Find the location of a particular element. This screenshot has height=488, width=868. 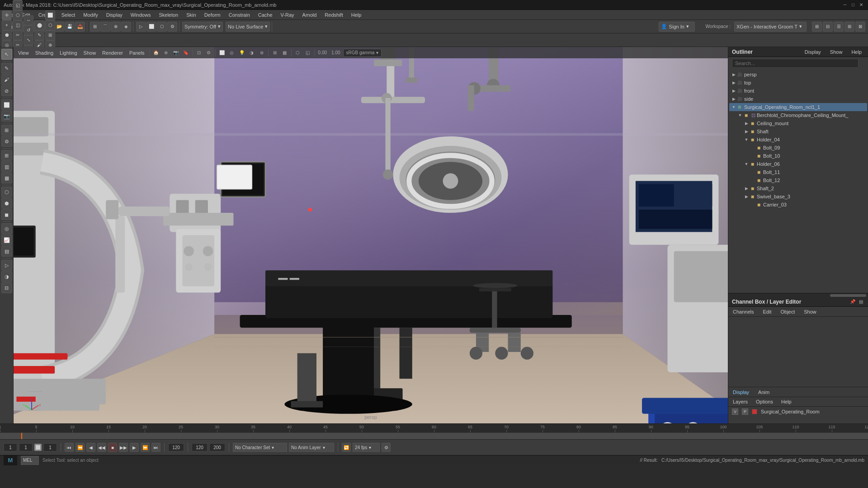

layout-btn-1: ⊞ is located at coordinates (817, 27).